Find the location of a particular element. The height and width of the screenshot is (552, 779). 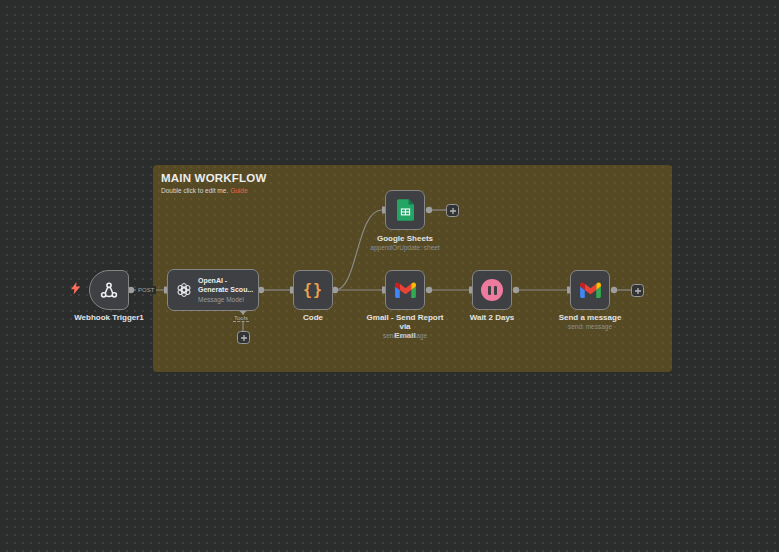

google-sheets-icon is located at coordinates (406, 210).